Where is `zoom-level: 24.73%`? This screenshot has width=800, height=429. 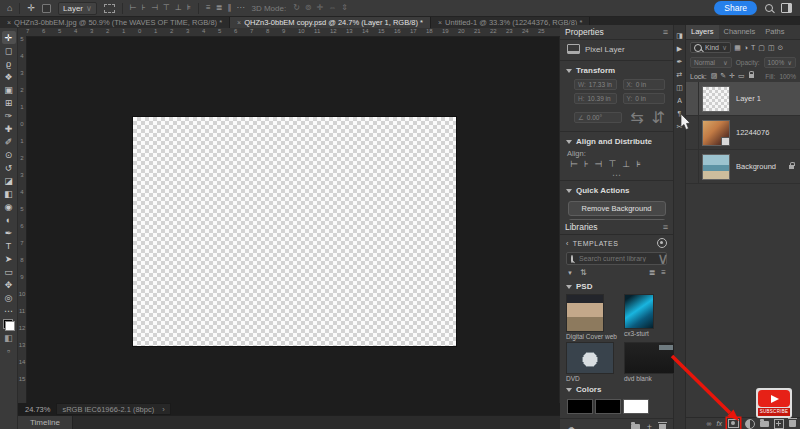 zoom-level: 24.73% is located at coordinates (38, 410).